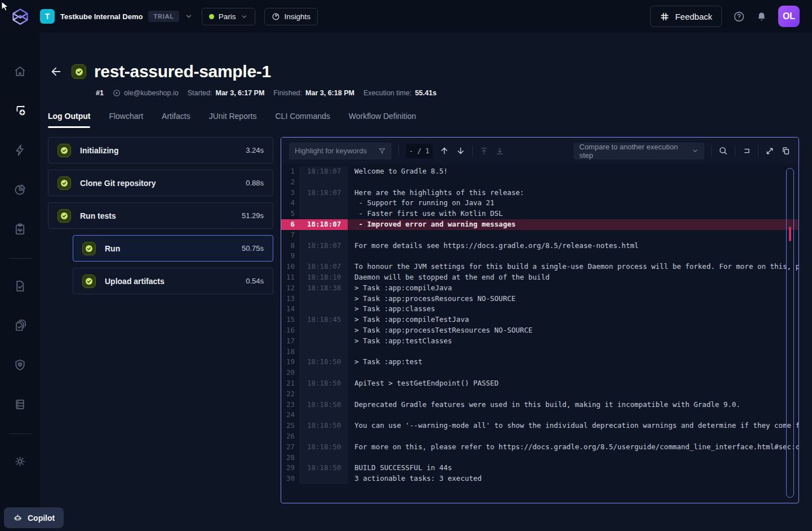  What do you see at coordinates (290, 458) in the screenshot?
I see `log-line-number: 28` at bounding box center [290, 458].